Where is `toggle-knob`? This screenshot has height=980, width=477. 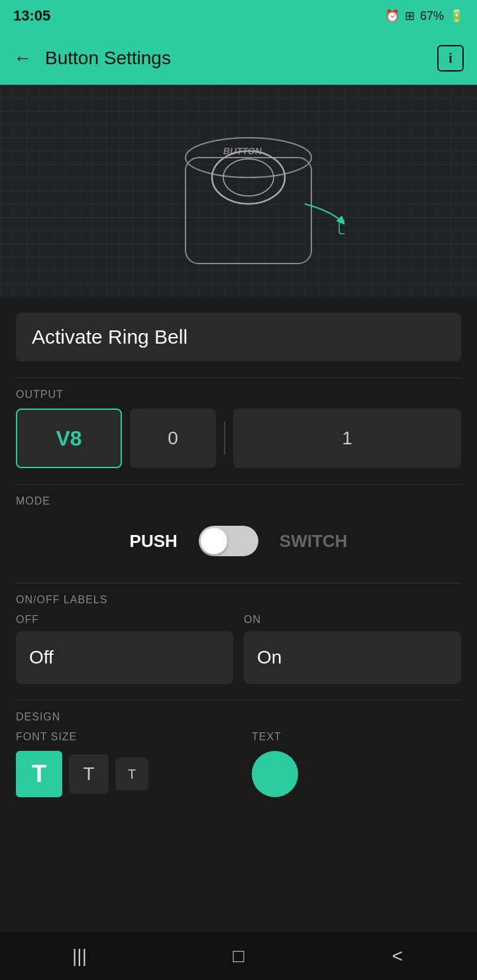 toggle-knob is located at coordinates (214, 541).